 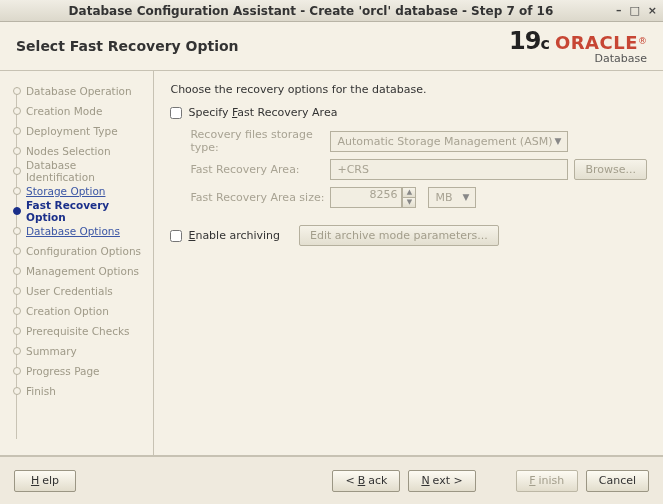 I want to click on wizard-step-9: Management Options, so click(x=80, y=271).